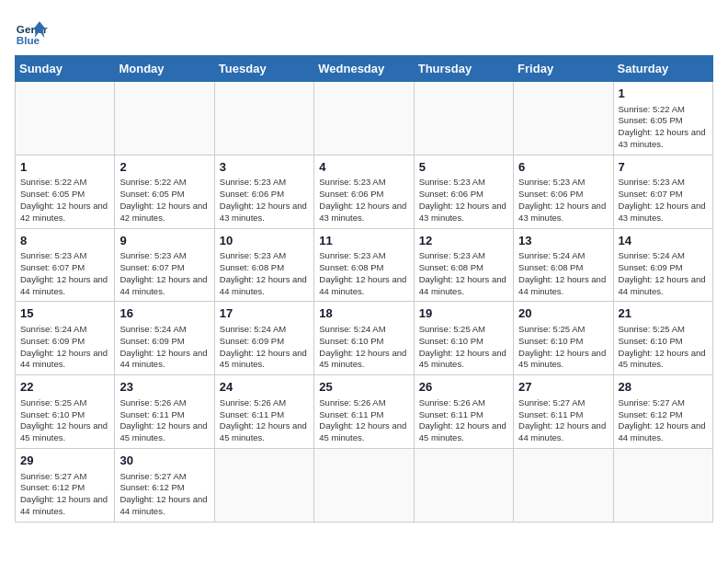 The height and width of the screenshot is (563, 728). I want to click on calendar-cell: 18Sunrise: 5:24 AMSunset: 6:10 PMDayligh…, so click(364, 339).